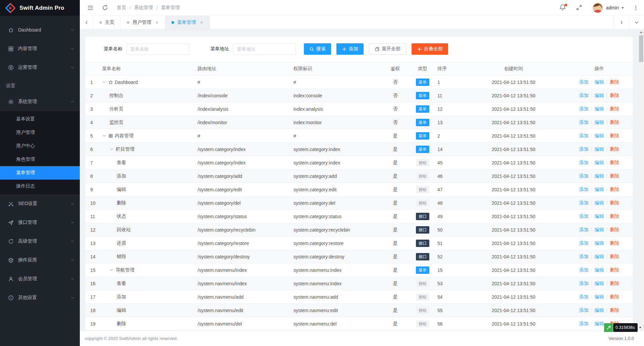 This screenshot has width=644, height=346. Describe the element at coordinates (40, 159) in the screenshot. I see `sidebar-subitem: 角色管理` at that location.